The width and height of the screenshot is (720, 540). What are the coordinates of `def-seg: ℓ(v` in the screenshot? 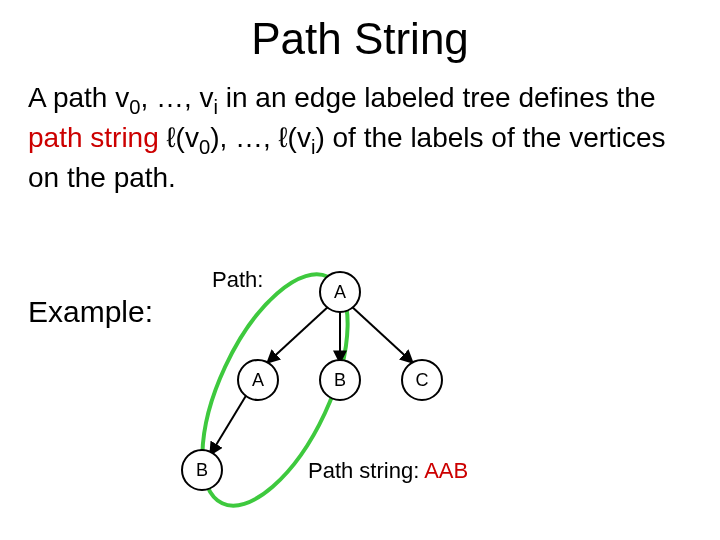 It's located at (179, 138).